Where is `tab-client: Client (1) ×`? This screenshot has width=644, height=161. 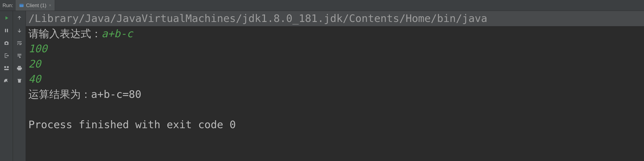 tab-client: Client (1) × is located at coordinates (36, 6).